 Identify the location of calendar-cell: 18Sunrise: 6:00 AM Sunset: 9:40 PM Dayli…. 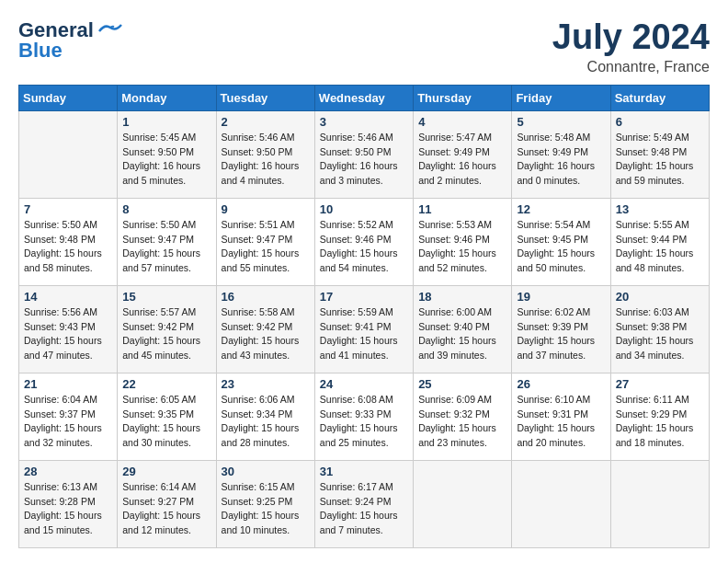
(463, 329).